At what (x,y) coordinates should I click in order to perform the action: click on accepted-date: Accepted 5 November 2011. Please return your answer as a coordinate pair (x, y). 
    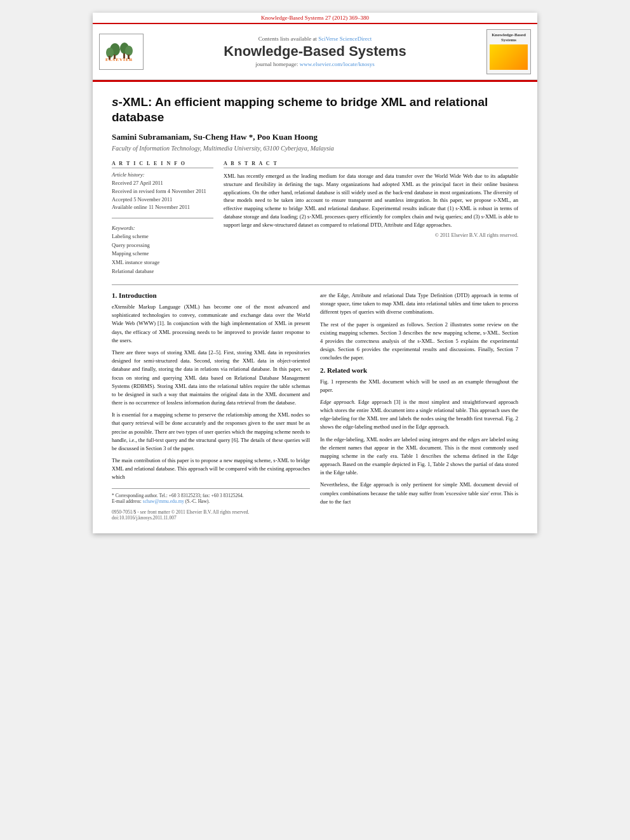
    Looking at the image, I should click on (163, 199).